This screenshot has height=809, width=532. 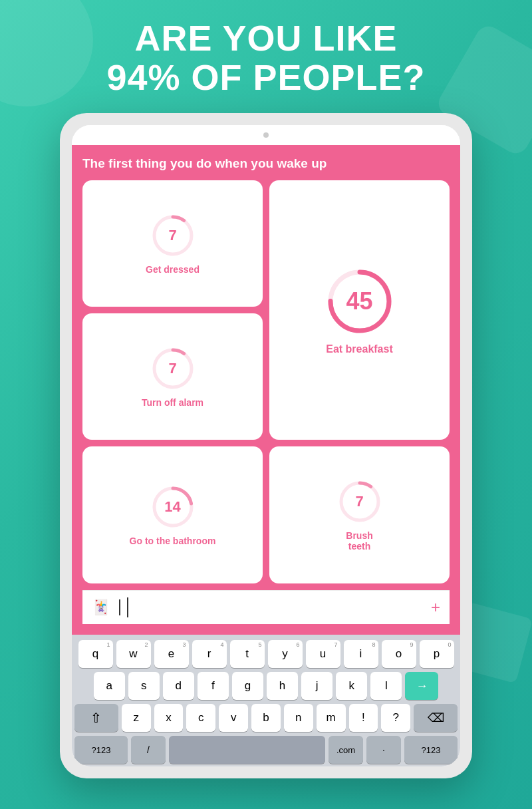 I want to click on key-u: 7u, so click(x=323, y=654).